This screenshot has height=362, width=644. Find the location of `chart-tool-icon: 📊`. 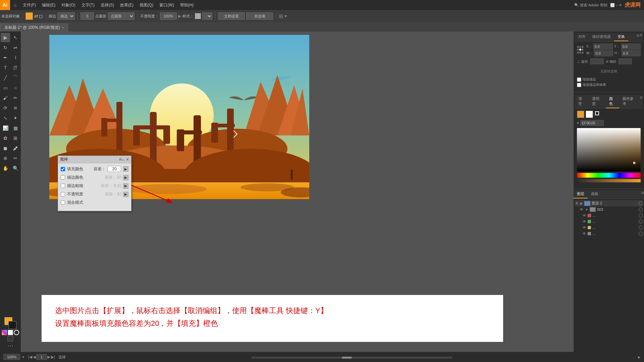

chart-tool-icon: 📊 is located at coordinates (5, 128).